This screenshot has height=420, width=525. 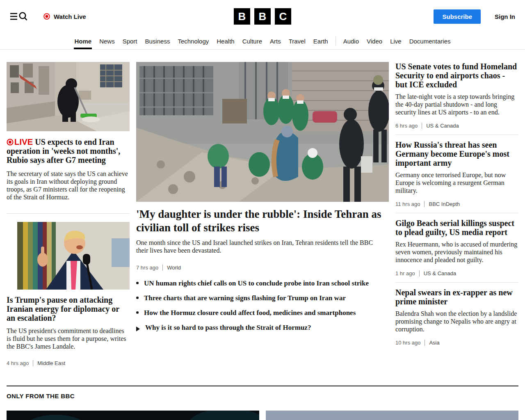 I want to click on section-rule, so click(x=262, y=386).